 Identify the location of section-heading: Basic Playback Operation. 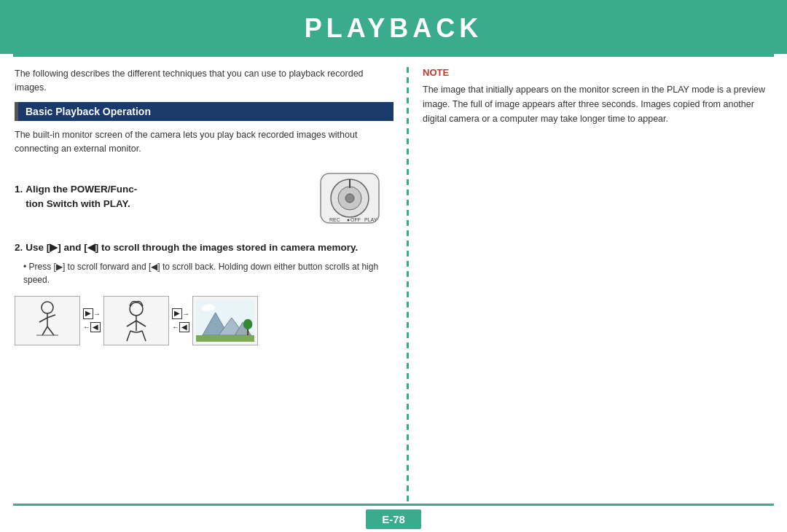
(204, 112).